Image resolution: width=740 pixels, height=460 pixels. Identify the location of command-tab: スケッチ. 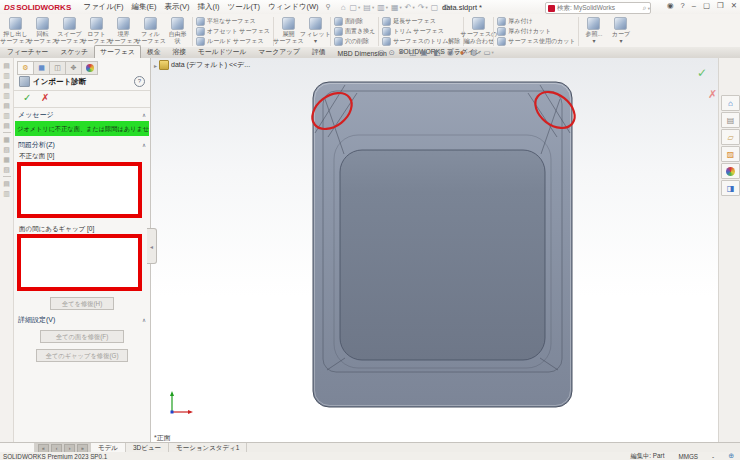
(74, 52).